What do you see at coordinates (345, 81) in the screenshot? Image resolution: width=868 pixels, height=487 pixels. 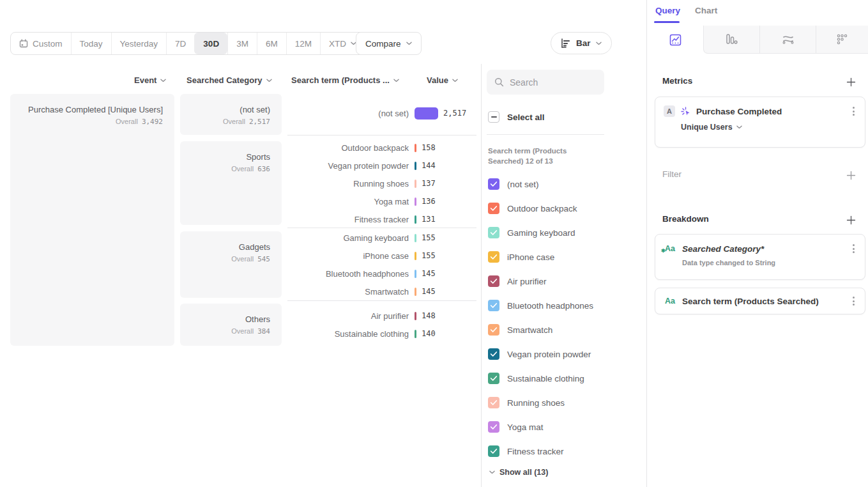 I see `column-header-search-term: Search term (Products ...` at bounding box center [345, 81].